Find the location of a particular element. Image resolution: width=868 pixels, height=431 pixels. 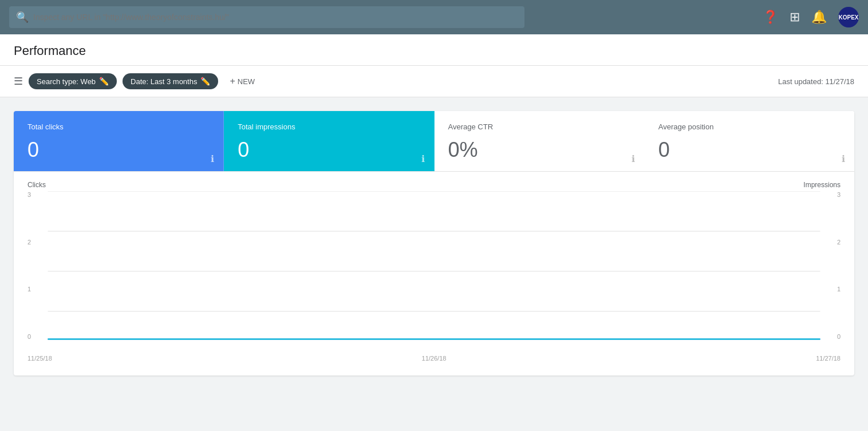

edit-search-type-icon: ✏️ is located at coordinates (104, 81).